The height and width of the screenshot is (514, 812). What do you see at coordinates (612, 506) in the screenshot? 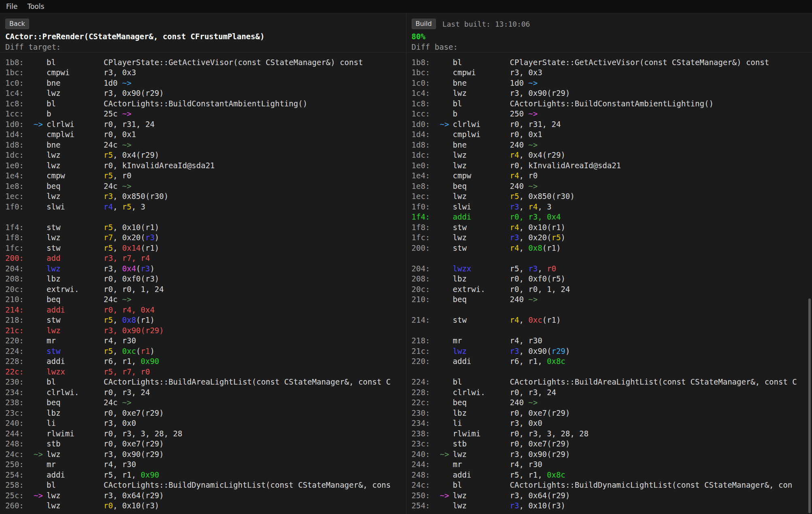
I see `asm-row: 254:lwzr3, 0x10(r3)` at bounding box center [612, 506].